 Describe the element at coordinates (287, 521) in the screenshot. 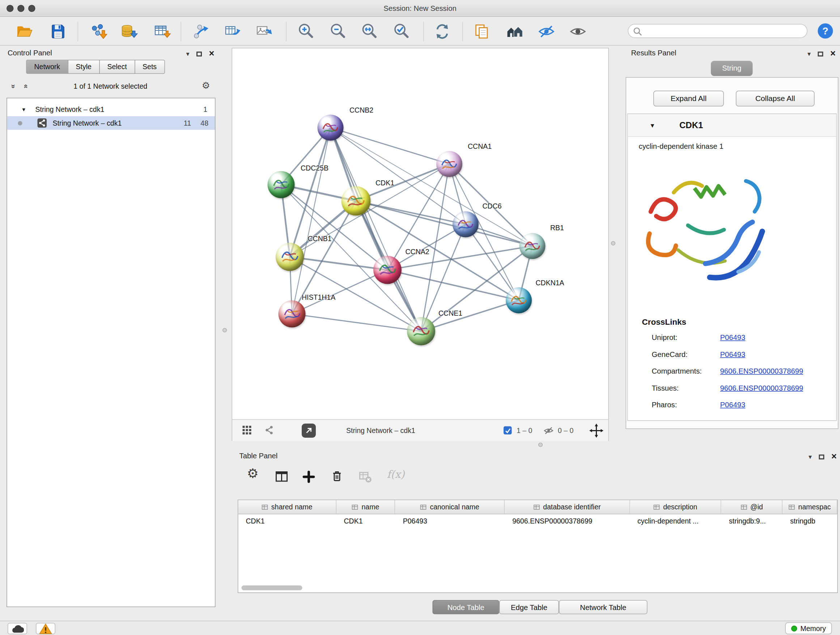

I see `cell-shared-name: CDK1` at that location.